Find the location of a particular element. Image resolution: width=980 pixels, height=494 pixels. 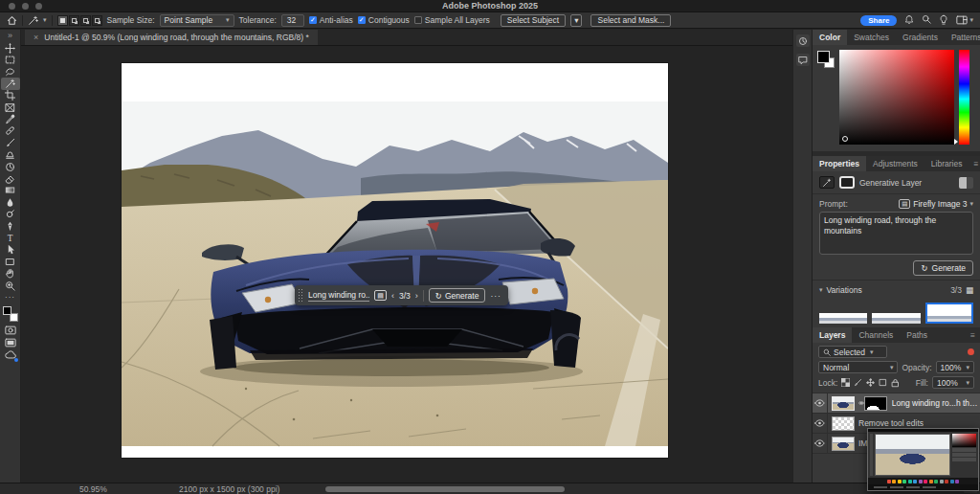

tool-type: T is located at coordinates (11, 237).